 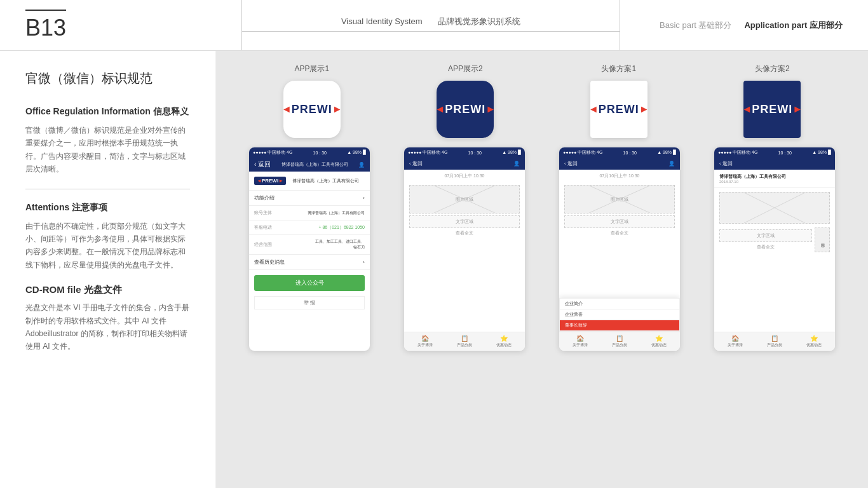 I want to click on phone1-content: ◄ PREWI ► 博泽普瑞高（上海）工具有限公司 功能介绍 › 账号主体 博泽…, so click(x=309, y=261).